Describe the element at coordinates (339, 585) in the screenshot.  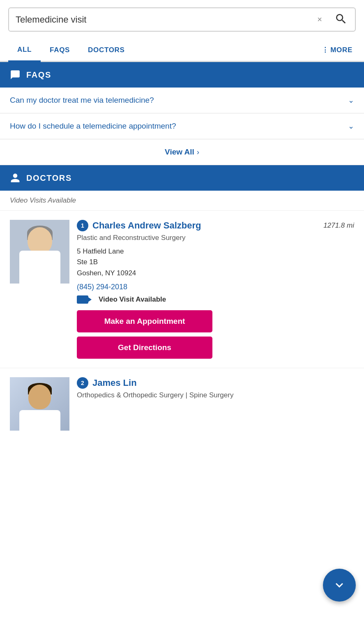
I see `chevron-down-icon` at that location.